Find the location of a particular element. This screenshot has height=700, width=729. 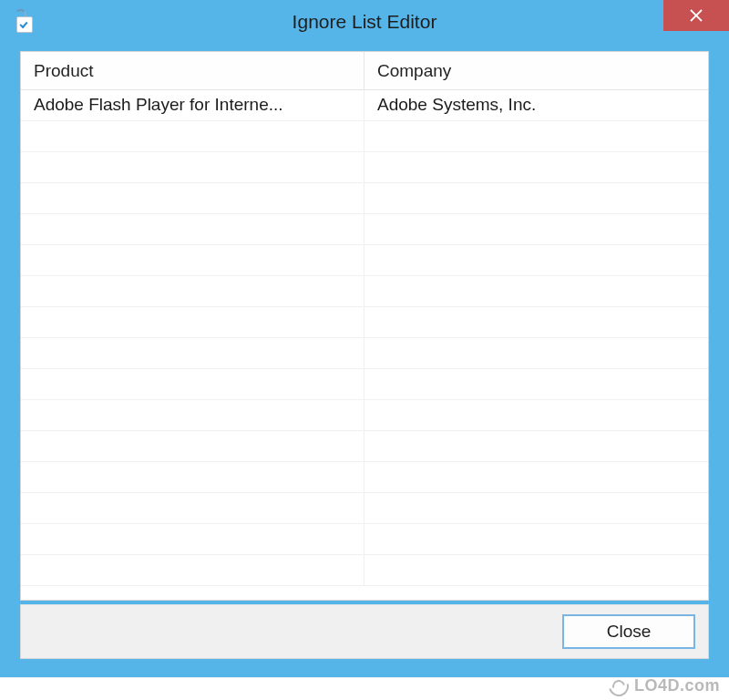

table-row: Adobe Flash Player for Interne...Adobe S… is located at coordinates (364, 106).